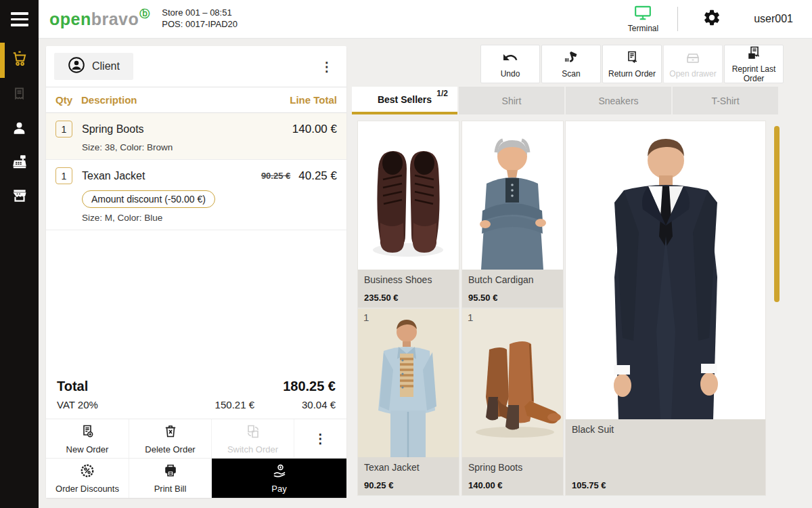 The height and width of the screenshot is (508, 812). Describe the element at coordinates (666, 270) in the screenshot. I see `black-suit-image` at that location.